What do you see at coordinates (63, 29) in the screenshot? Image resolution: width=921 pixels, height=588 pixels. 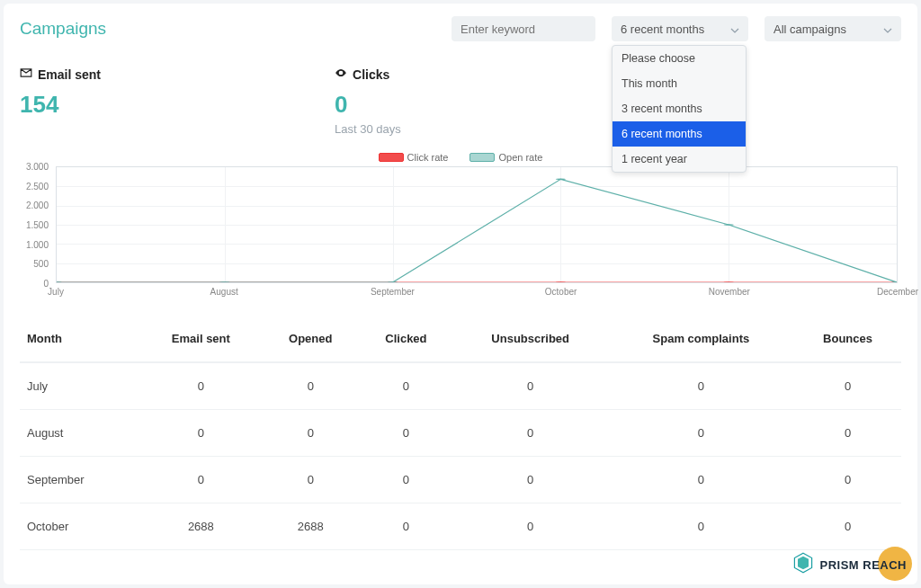 I see `page-title: Campaigns` at bounding box center [63, 29].